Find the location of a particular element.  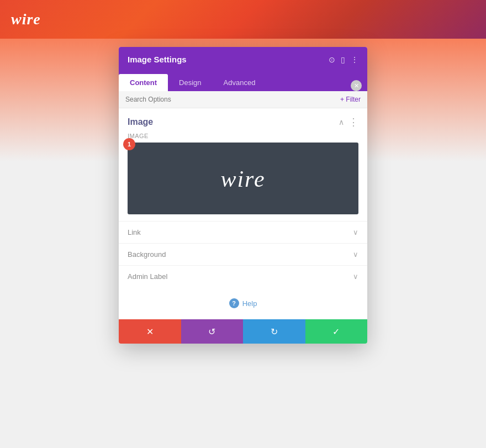

admin-label-text: Admin Label is located at coordinates (147, 276).